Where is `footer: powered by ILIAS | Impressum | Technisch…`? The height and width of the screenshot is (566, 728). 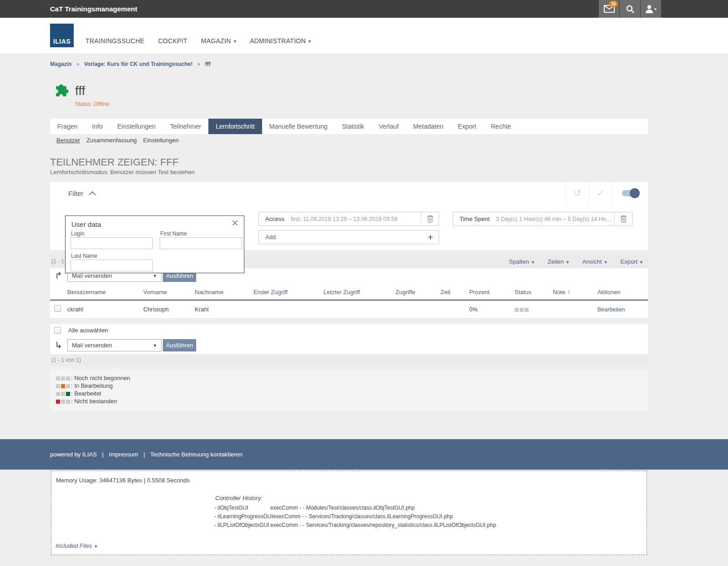
footer: powered by ILIAS | Impressum | Technisch… is located at coordinates (364, 455).